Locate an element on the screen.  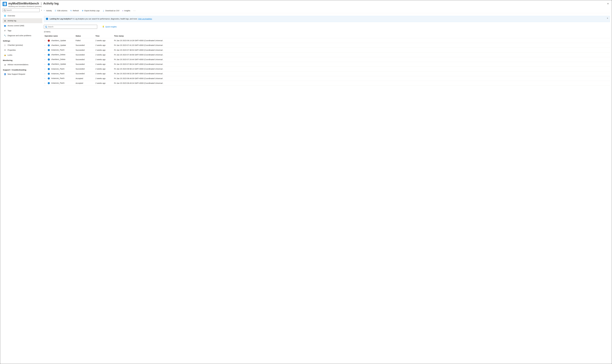
sidebar-item-label: Overview is located at coordinates (11, 16).